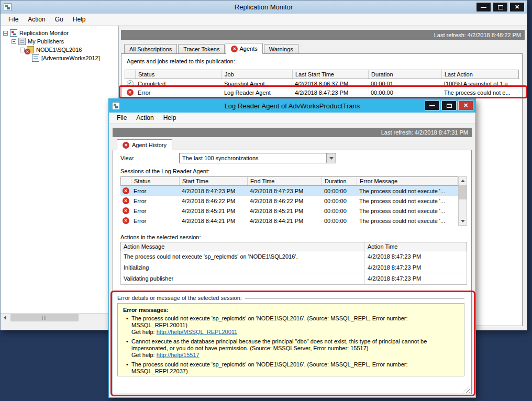  I want to click on tree-item-label: [AdventureWorks2012], so click(71, 58).